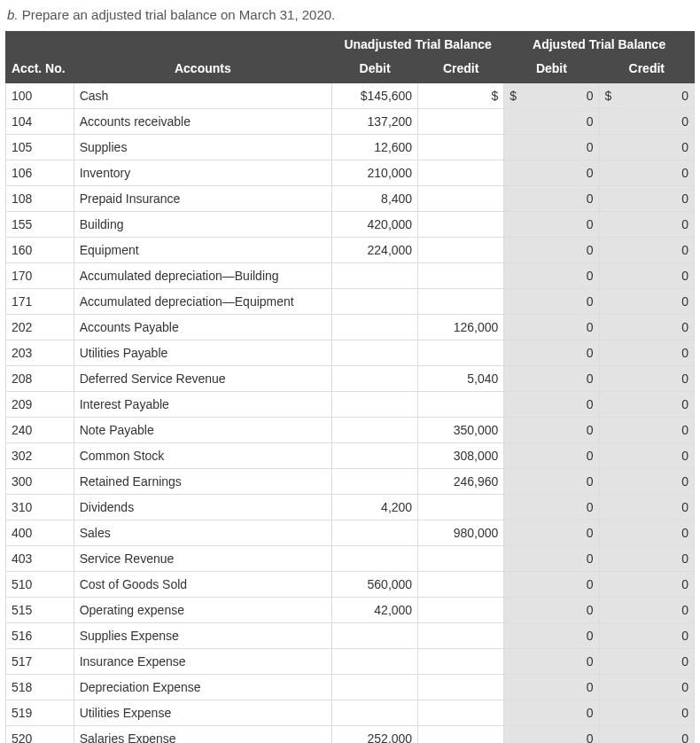 The height and width of the screenshot is (743, 700). Describe the element at coordinates (202, 456) in the screenshot. I see `account-name-cell: Common Stock` at that location.